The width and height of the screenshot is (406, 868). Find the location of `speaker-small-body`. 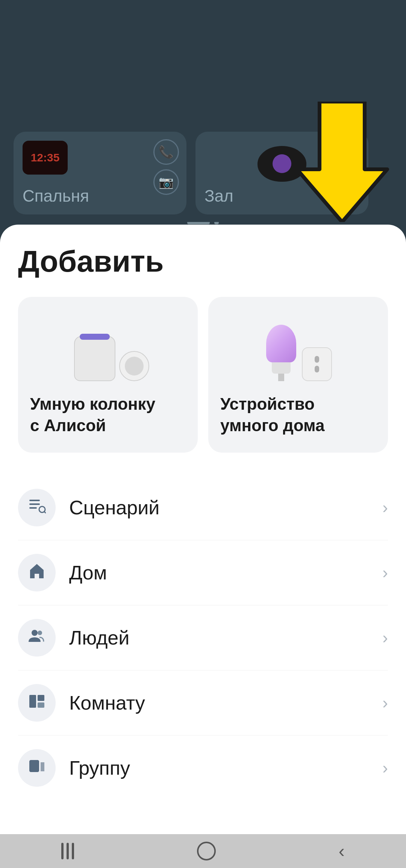

speaker-small-body is located at coordinates (134, 366).